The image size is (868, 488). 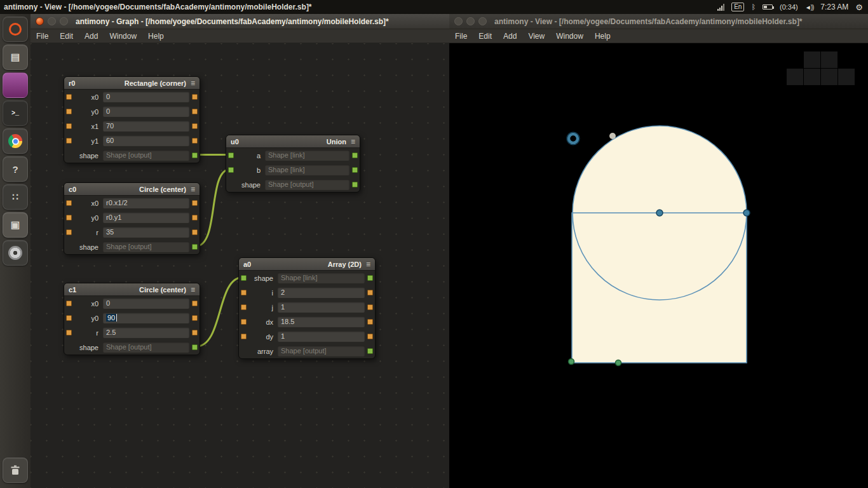 I want to click on radius-handle, so click(x=747, y=213).